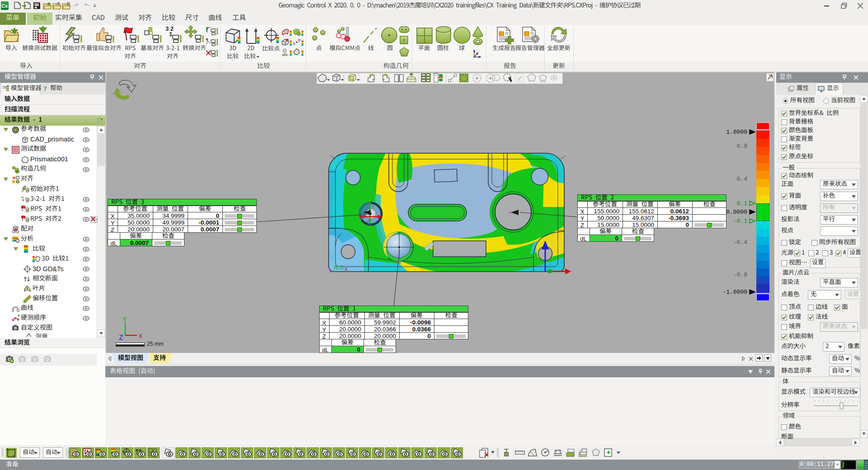 This screenshot has height=470, width=868. Describe the element at coordinates (141, 336) in the screenshot. I see `svg-text: X` at that location.